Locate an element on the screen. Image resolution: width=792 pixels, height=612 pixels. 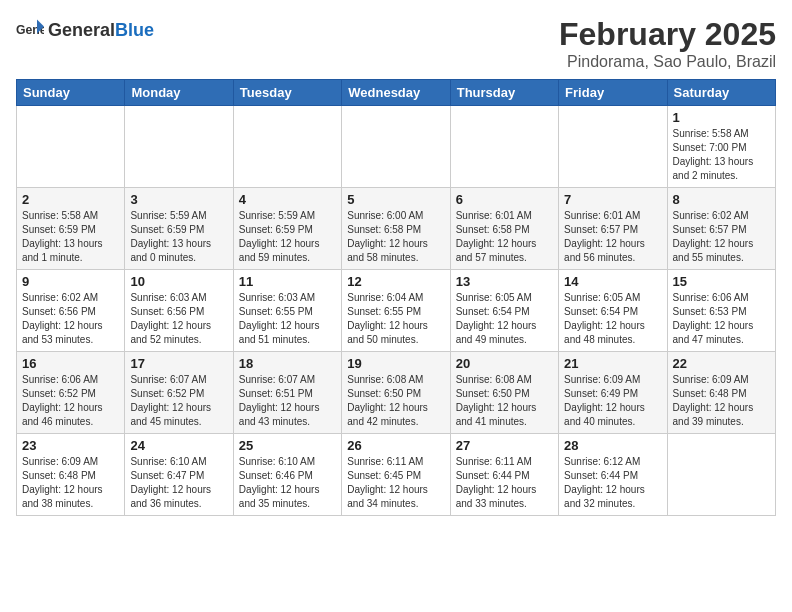
calendar-week-row: 9Sunrise: 6:02 AM Sunset: 6:56 PM Daylig… is located at coordinates (396, 311).